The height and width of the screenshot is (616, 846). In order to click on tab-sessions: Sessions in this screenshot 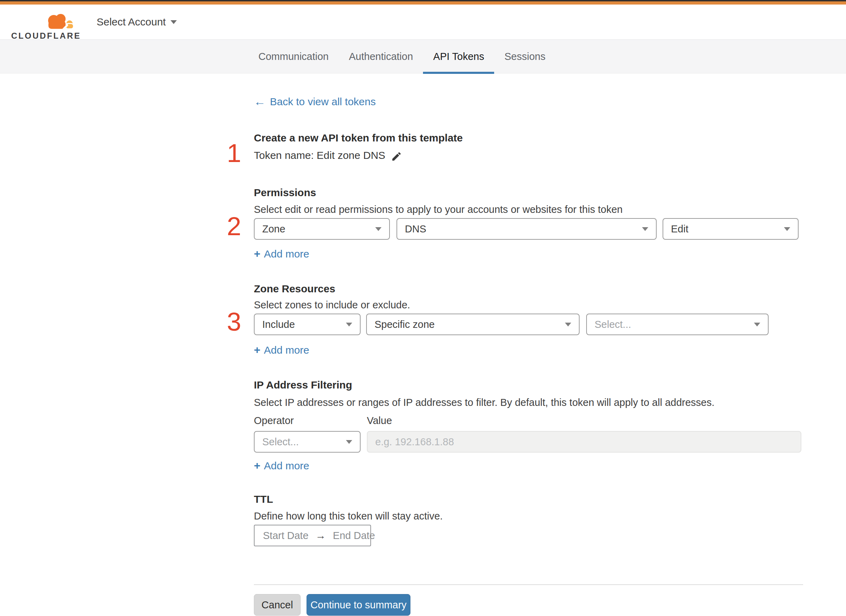, I will do `click(525, 57)`.